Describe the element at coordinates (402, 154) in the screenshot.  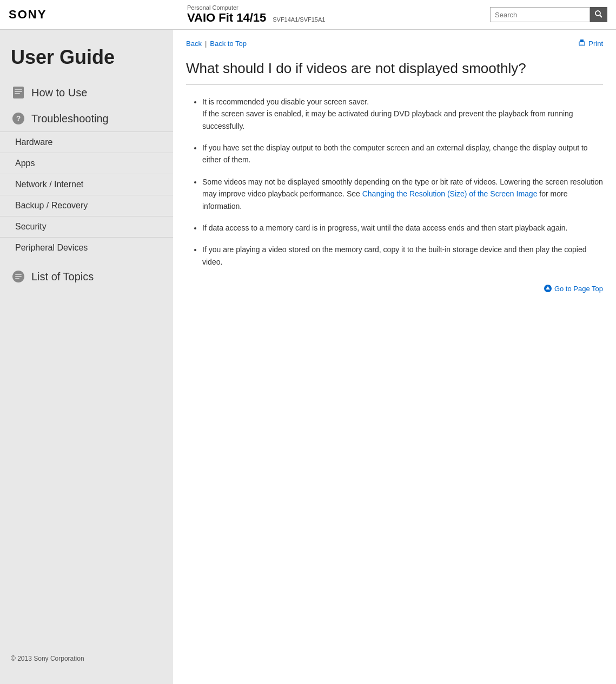
I see `list-item: If you have set the display output to bo…` at that location.